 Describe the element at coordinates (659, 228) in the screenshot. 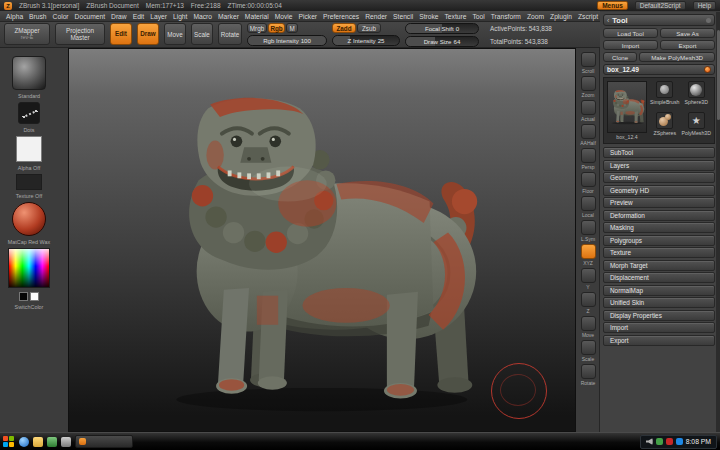

I see `section-masking: Masking` at that location.